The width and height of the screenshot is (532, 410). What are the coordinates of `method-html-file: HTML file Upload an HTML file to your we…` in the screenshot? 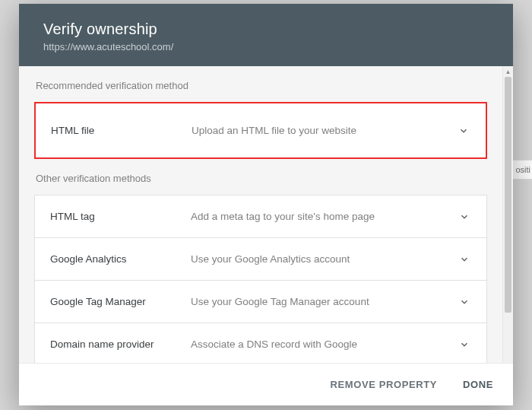 It's located at (261, 131).